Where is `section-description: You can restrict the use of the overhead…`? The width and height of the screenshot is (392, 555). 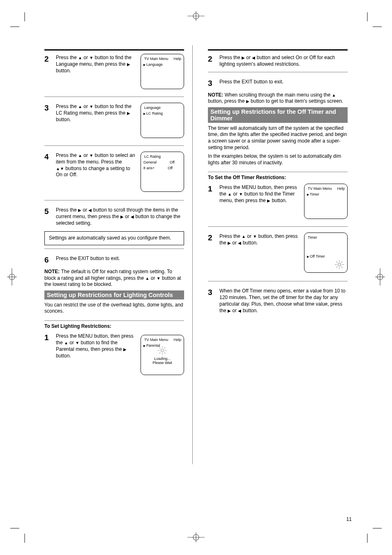 section-description: You can restrict the use of the overhead… is located at coordinates (114, 308).